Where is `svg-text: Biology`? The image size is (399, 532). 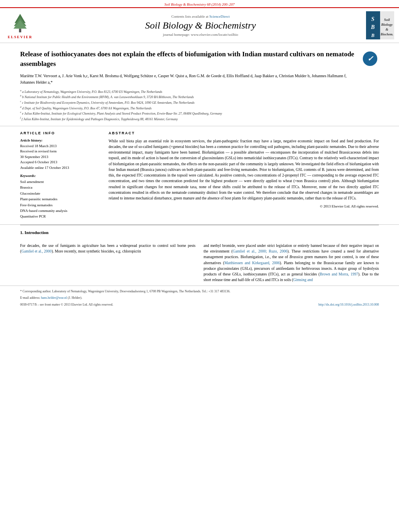 svg-text: Biology is located at coordinates (387, 25).